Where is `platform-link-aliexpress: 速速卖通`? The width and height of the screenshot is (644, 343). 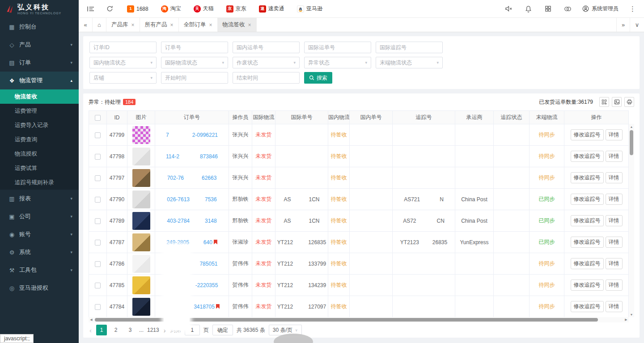 platform-link-aliexpress: 速速卖通 is located at coordinates (272, 9).